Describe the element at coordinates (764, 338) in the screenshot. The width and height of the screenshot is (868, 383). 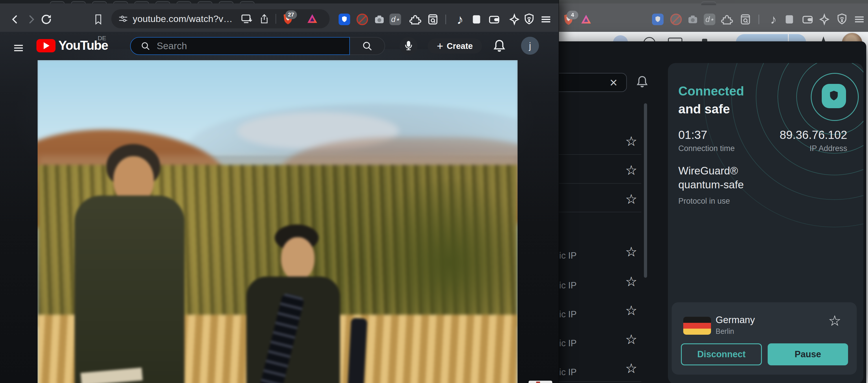
I see `selected-server-card: Germany Berlin ☆ Disconnect Pause` at that location.